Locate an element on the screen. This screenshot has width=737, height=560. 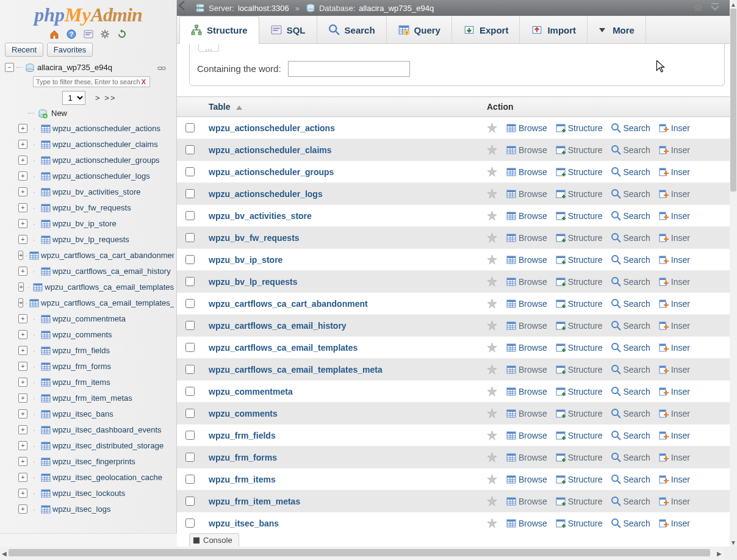
nav-table-link: wpzu_cartflows_ca_email_templates is located at coordinates (109, 287).